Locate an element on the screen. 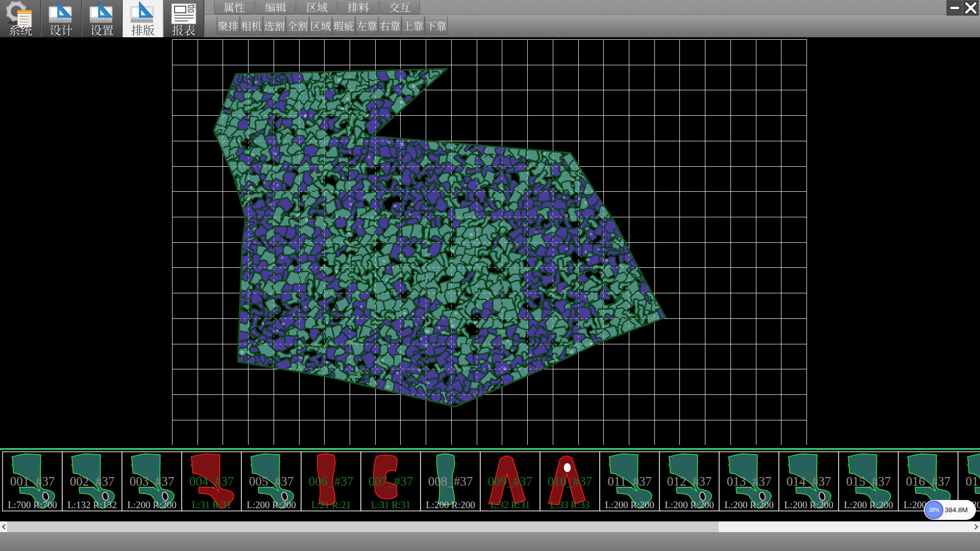 The height and width of the screenshot is (551, 980). svg-text: 015_#37 is located at coordinates (869, 482).